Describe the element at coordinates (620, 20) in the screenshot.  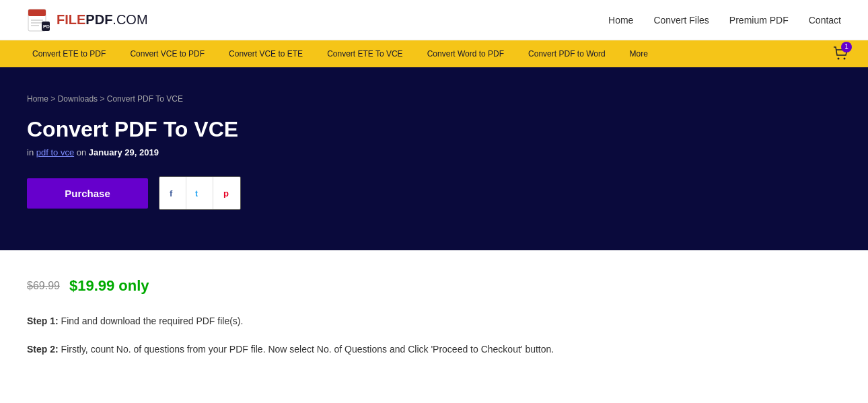
I see `nav-home: Home` at that location.